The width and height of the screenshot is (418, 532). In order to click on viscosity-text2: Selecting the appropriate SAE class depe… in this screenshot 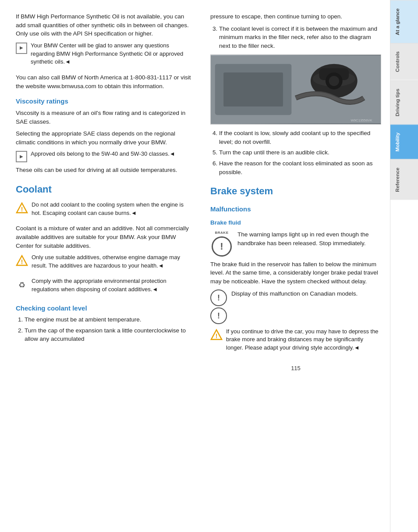, I will do `click(103, 138)`.